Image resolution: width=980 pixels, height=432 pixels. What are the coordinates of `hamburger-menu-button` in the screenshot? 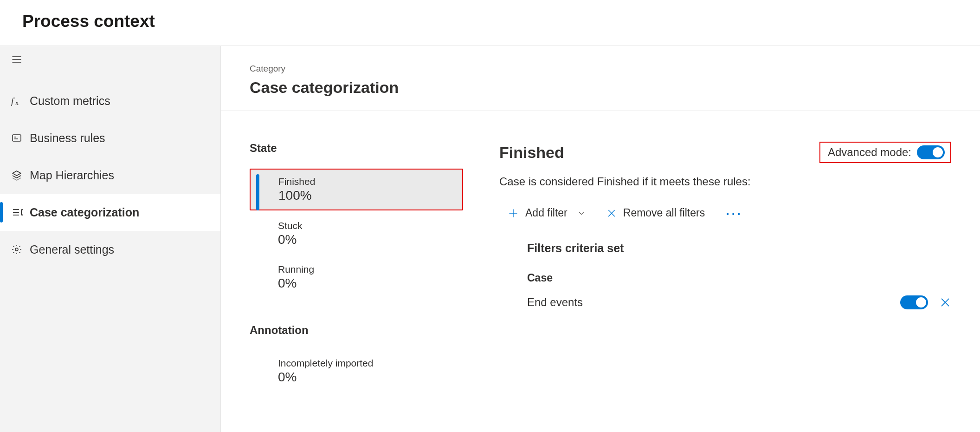 It's located at (110, 59).